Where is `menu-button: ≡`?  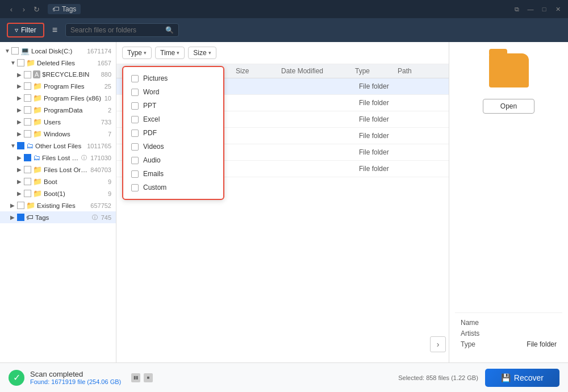 menu-button: ≡ is located at coordinates (55, 30).